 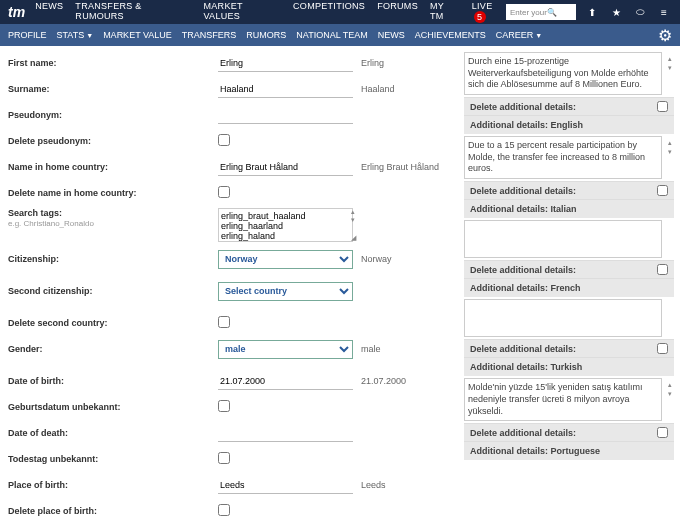 I want to click on tab-market-value: MARKET VALUE, so click(x=138, y=35).